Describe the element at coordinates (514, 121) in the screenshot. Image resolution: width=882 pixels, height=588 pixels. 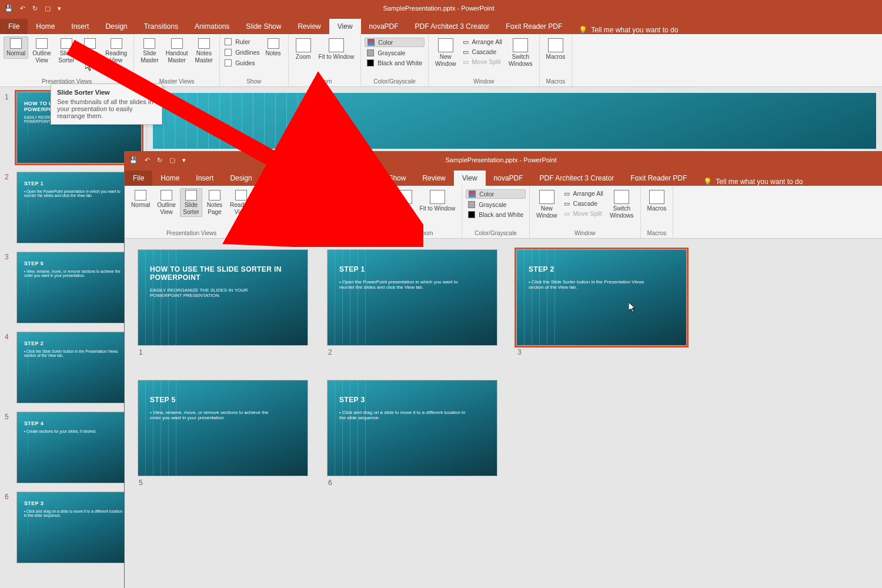
I see `current-slide` at that location.